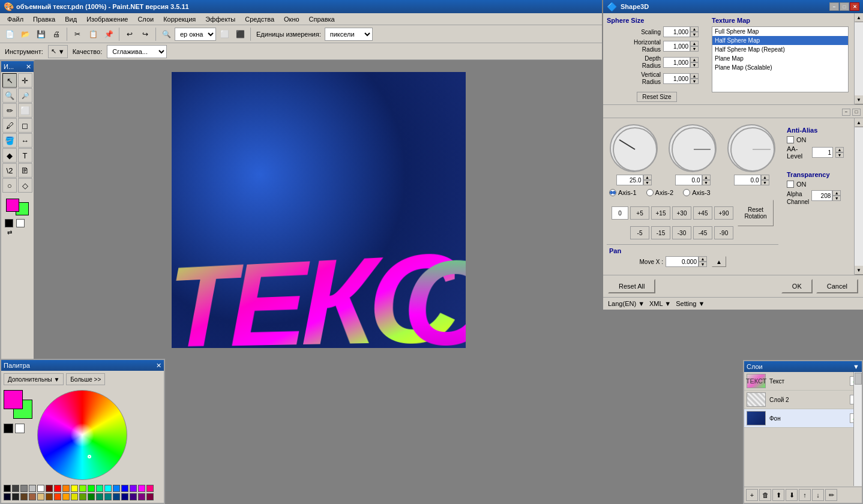 The image size is (863, 504). Describe the element at coordinates (349, 34) in the screenshot. I see `units-dropdown: пиксели` at that location.